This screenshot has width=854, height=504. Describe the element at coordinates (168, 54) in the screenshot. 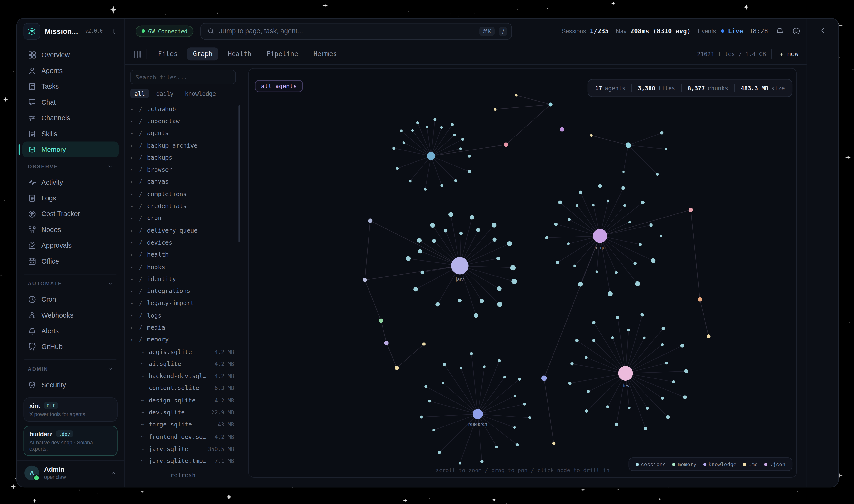

I see `tab-files: Files` at that location.